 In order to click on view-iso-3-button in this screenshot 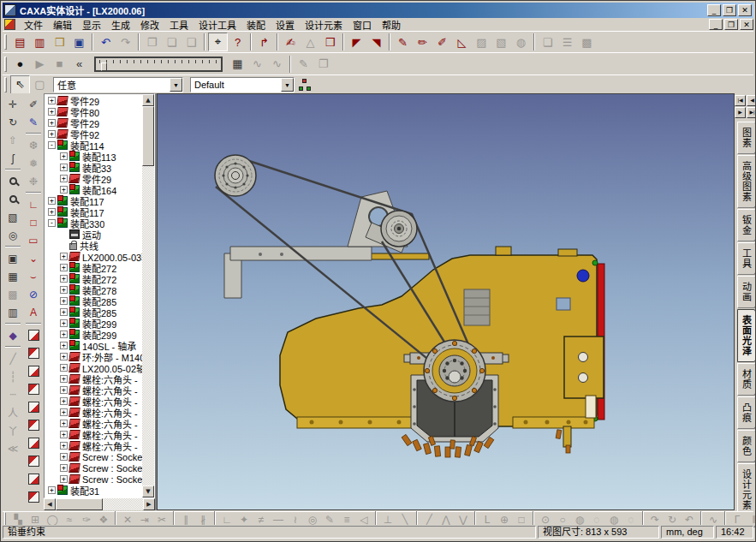, I will do `click(33, 479)`.